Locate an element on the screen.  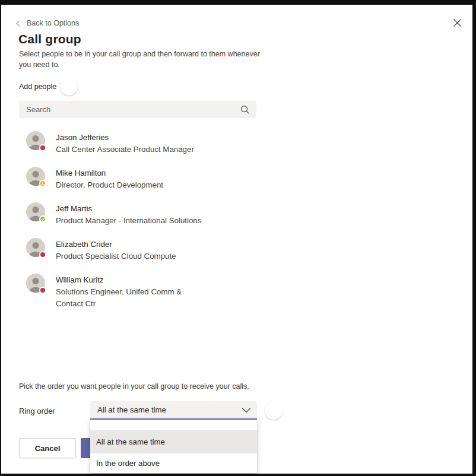
search-box is located at coordinates (138, 109).